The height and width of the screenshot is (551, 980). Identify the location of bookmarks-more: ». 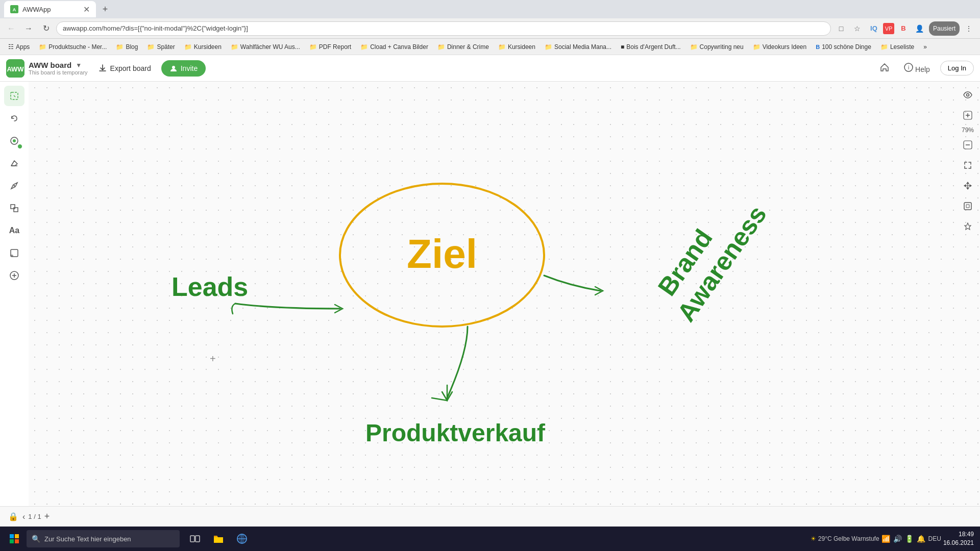
(925, 47).